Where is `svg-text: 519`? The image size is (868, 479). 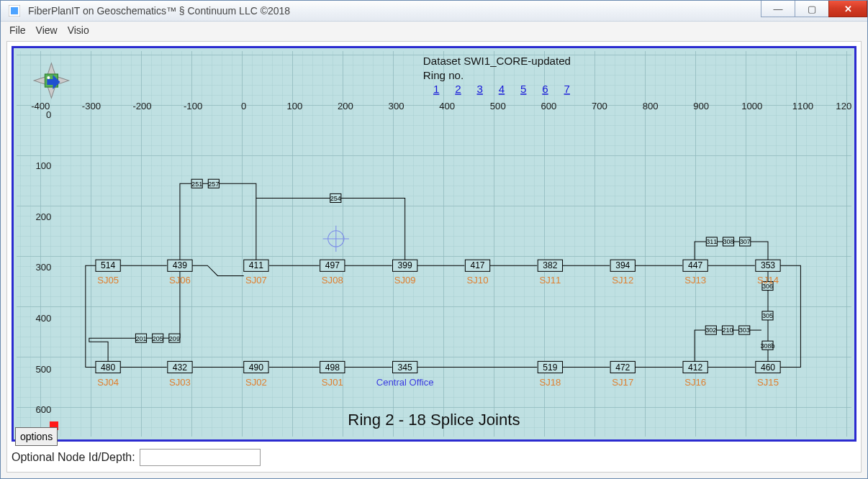
svg-text: 519 is located at coordinates (550, 368).